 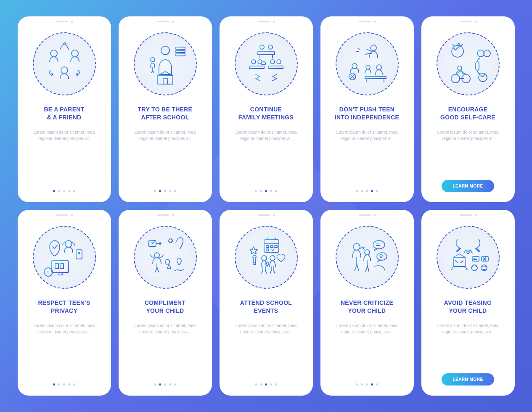 I want to click on onboarding-card: DON'T PUSH TEEN INTO INDEPENDENCE Lorem …, so click(x=367, y=109).